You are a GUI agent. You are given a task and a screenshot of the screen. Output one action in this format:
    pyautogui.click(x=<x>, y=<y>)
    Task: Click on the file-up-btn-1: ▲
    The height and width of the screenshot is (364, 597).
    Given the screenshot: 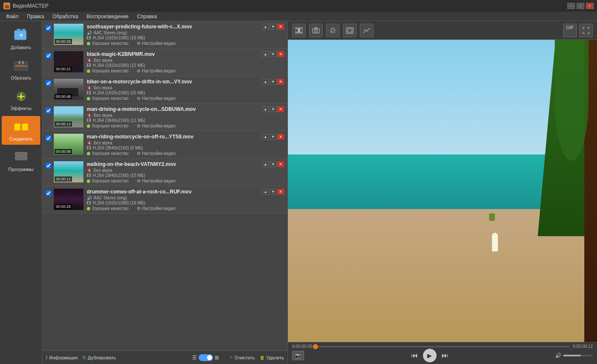 What is the action you would take?
    pyautogui.click(x=265, y=27)
    